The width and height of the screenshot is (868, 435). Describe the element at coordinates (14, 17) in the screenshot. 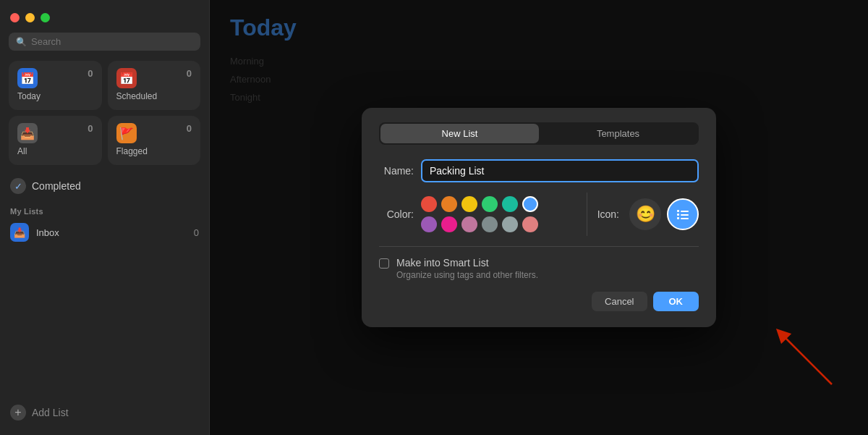

I see `close-button` at that location.